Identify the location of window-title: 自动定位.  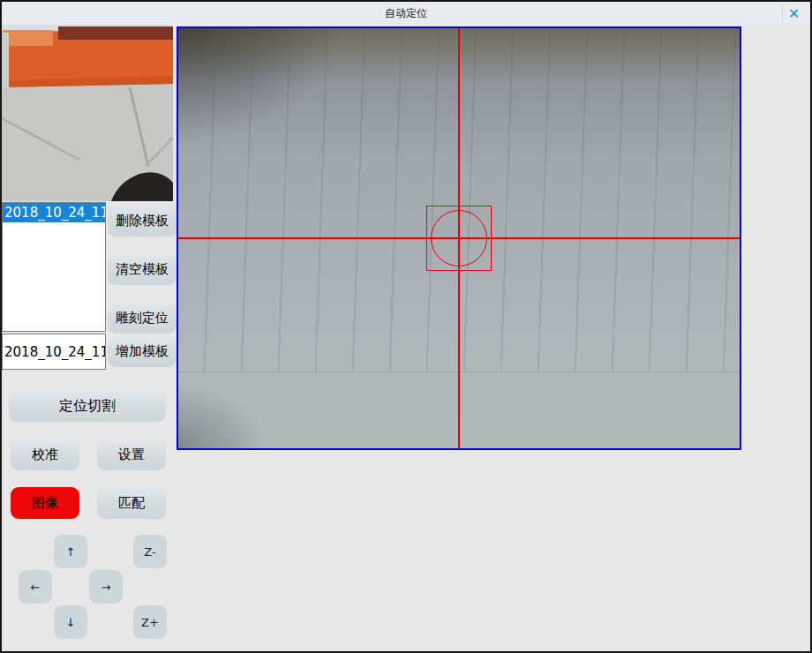
(406, 14).